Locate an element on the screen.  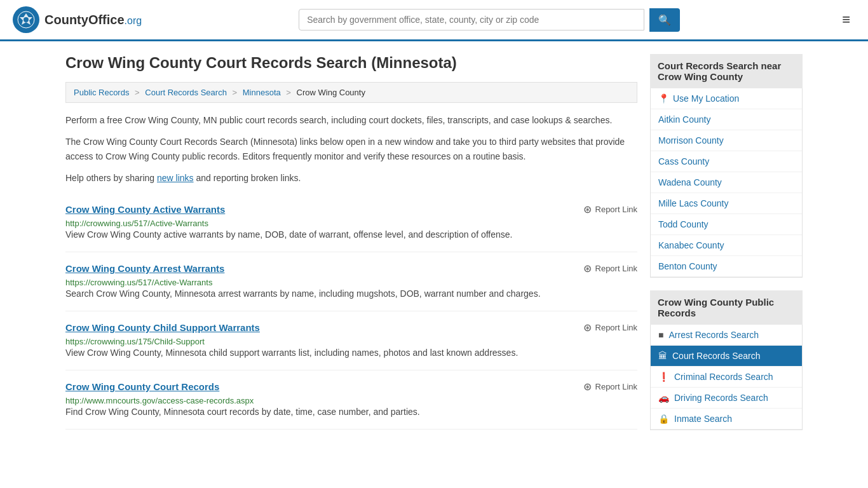
record-title-0: Crow Wing County Active Warrants is located at coordinates (145, 210).